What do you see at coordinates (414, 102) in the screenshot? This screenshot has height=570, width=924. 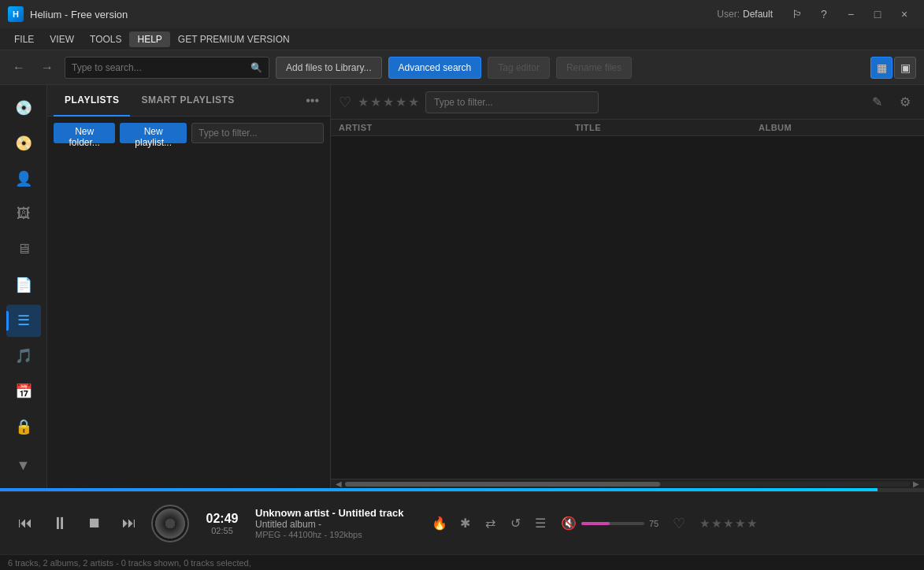 I see `star-5: ★` at bounding box center [414, 102].